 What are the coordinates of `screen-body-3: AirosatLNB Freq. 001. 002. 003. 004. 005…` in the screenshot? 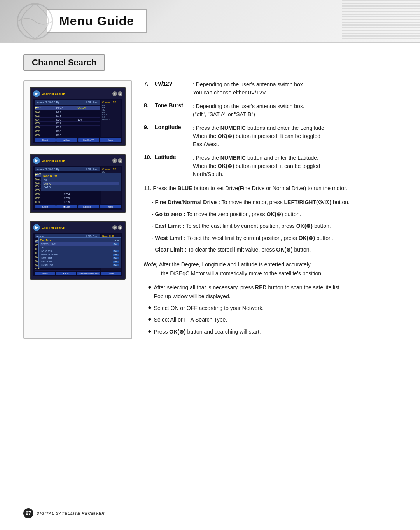 It's located at (78, 254).